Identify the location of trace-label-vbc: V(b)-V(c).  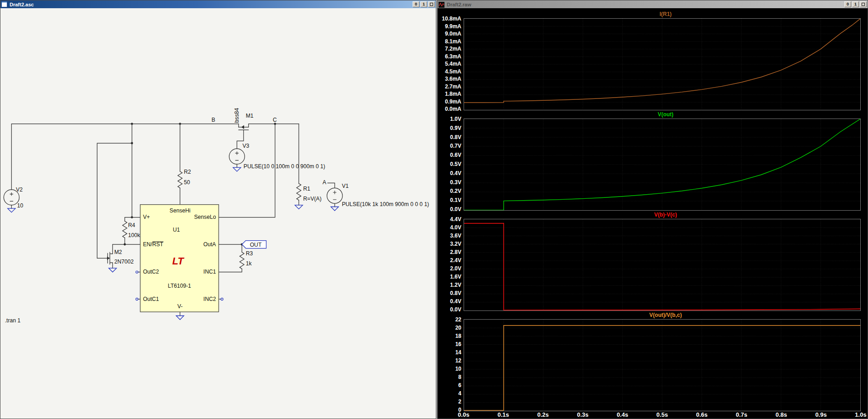
(666, 215).